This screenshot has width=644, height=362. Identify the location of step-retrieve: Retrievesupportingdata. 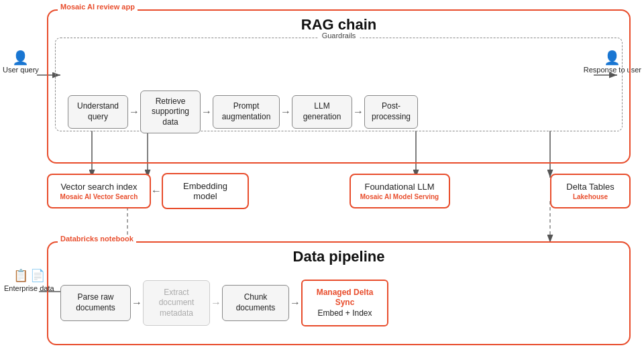
(170, 113).